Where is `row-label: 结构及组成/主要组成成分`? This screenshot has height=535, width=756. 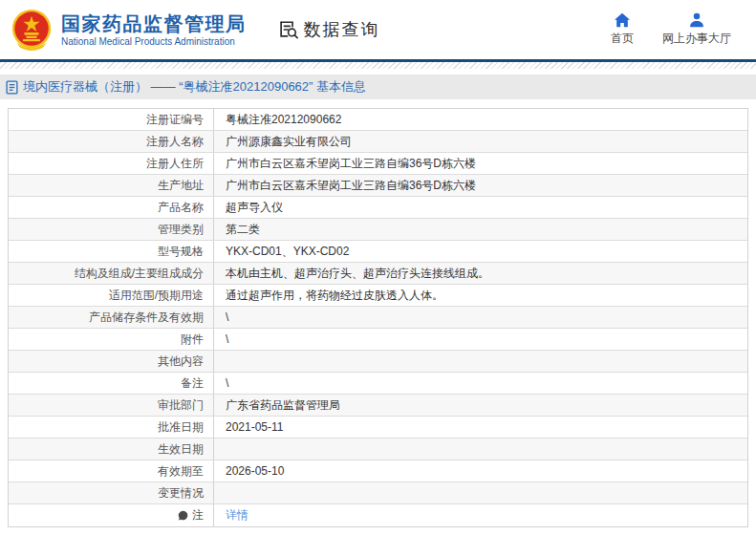
row-label: 结构及组成/主要组成成分 is located at coordinates (111, 273).